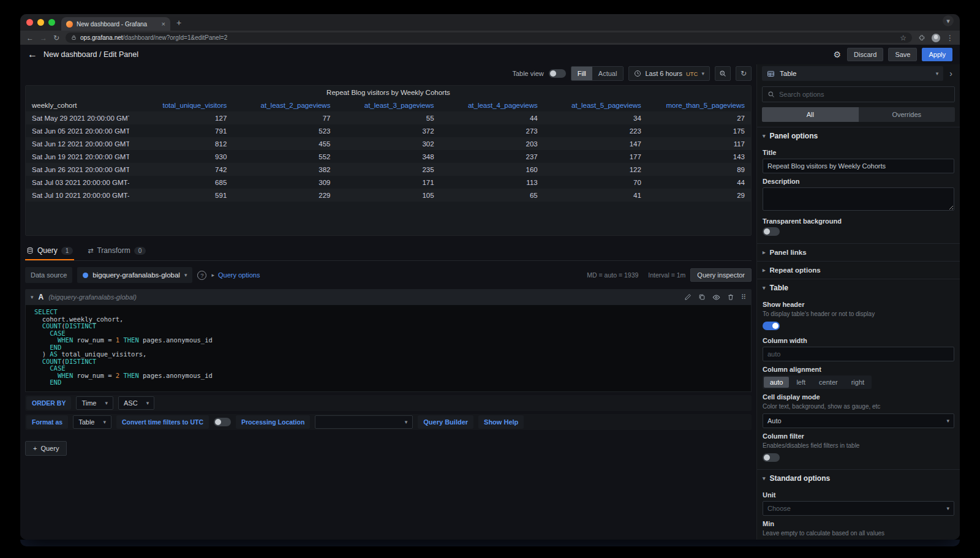  Describe the element at coordinates (771, 232) in the screenshot. I see `transparent-background-toggle` at that location.